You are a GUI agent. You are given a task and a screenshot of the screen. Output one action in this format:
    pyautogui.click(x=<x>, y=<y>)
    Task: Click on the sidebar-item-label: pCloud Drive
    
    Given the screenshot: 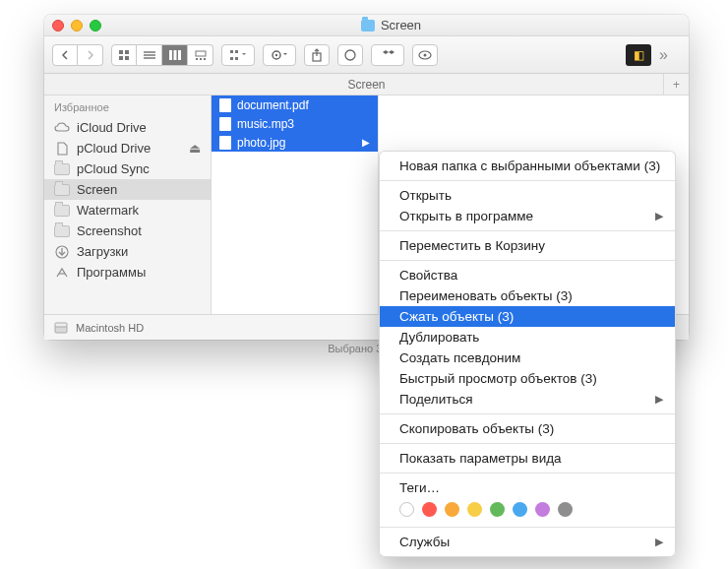 What is the action you would take?
    pyautogui.click(x=114, y=148)
    